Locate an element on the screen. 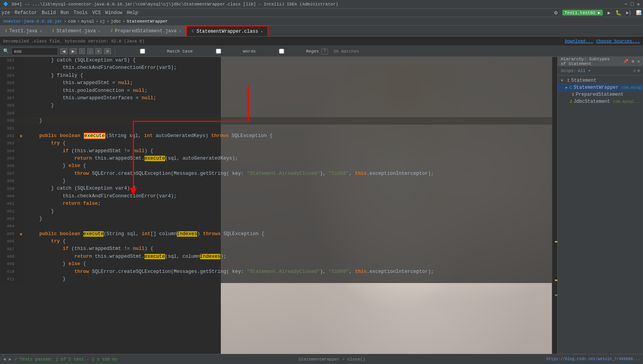 The width and height of the screenshot is (643, 364). menu-window: Window is located at coordinates (114, 13).